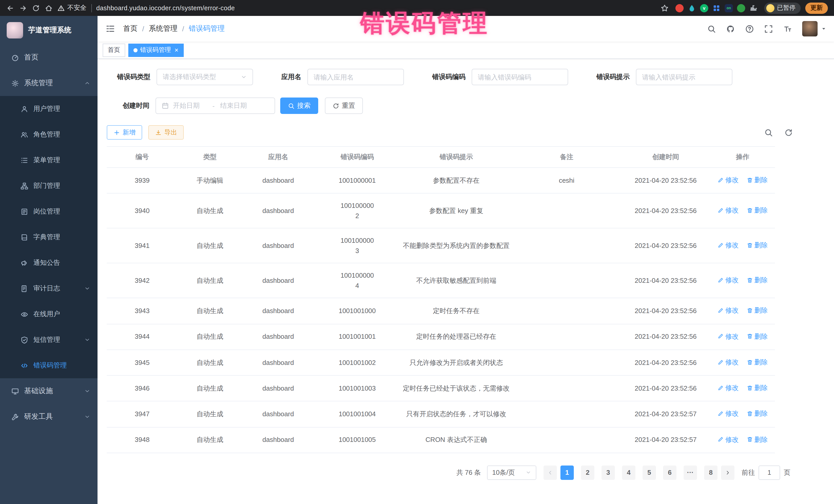  Describe the element at coordinates (684, 77) in the screenshot. I see `error-hint-field` at that location.